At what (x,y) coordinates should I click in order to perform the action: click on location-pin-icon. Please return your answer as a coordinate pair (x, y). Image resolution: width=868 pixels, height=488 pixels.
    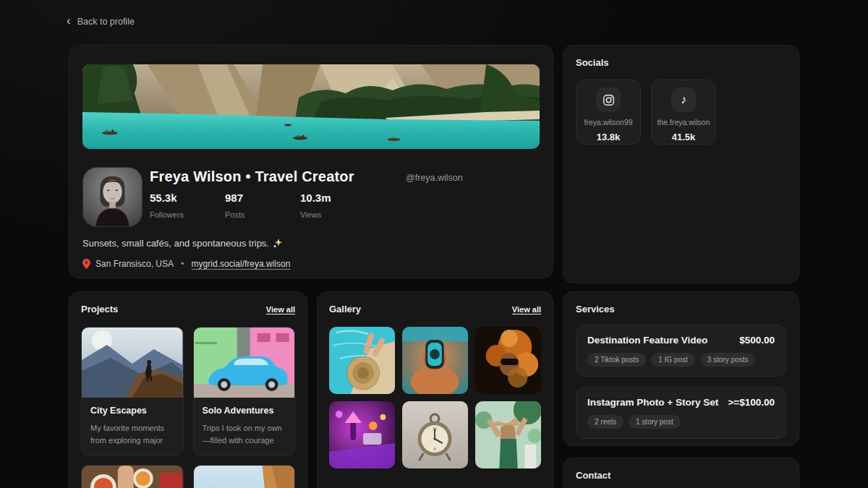
    Looking at the image, I should click on (87, 264).